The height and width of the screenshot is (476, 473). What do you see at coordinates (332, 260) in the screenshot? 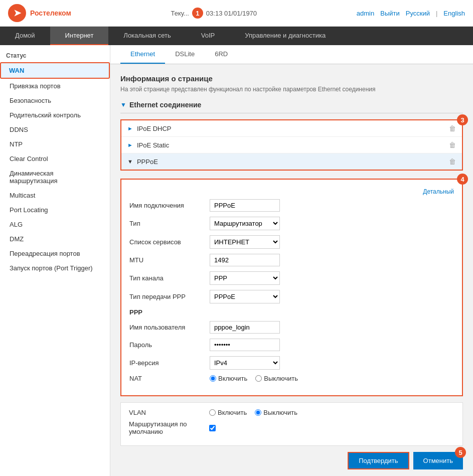
I see `value-mtu` at bounding box center [332, 260].